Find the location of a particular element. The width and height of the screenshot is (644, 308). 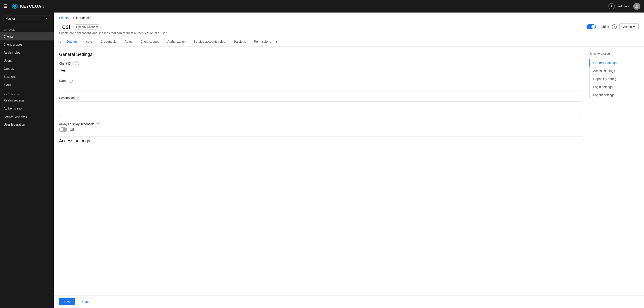

page-subtitle: Clients are applications and services th… is located at coordinates (349, 33).